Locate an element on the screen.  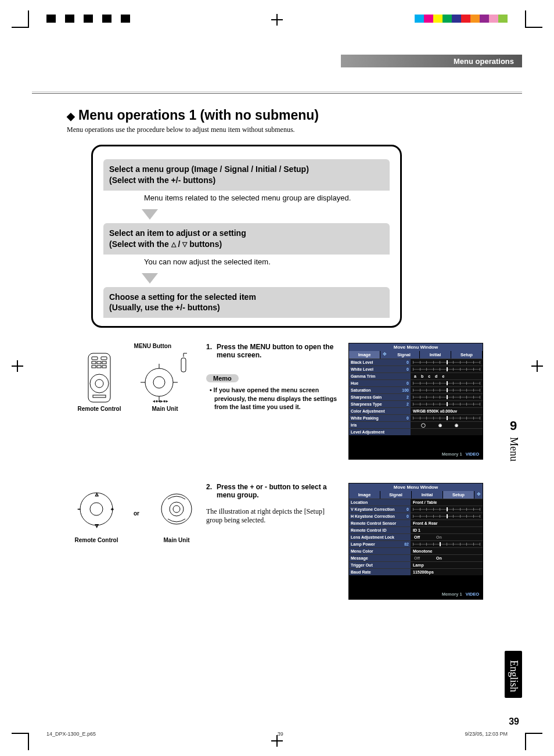
chapter-tab: 9 Menu is located at coordinates (513, 445).